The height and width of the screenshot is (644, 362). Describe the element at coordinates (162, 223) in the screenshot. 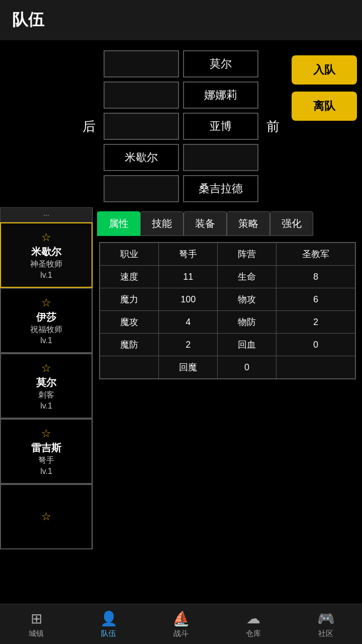

I see `tab-1: 技能` at that location.